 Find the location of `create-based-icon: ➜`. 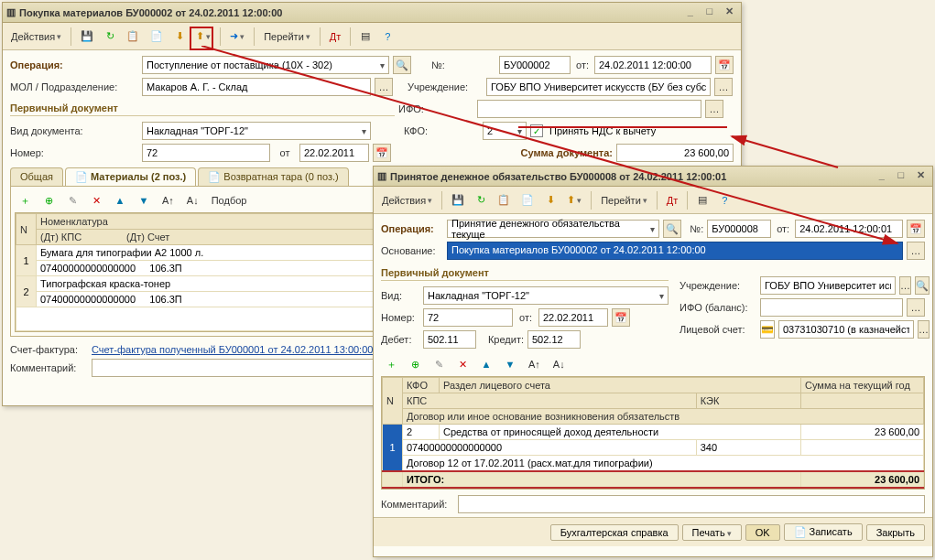

create-based-icon: ➜ is located at coordinates (237, 37).